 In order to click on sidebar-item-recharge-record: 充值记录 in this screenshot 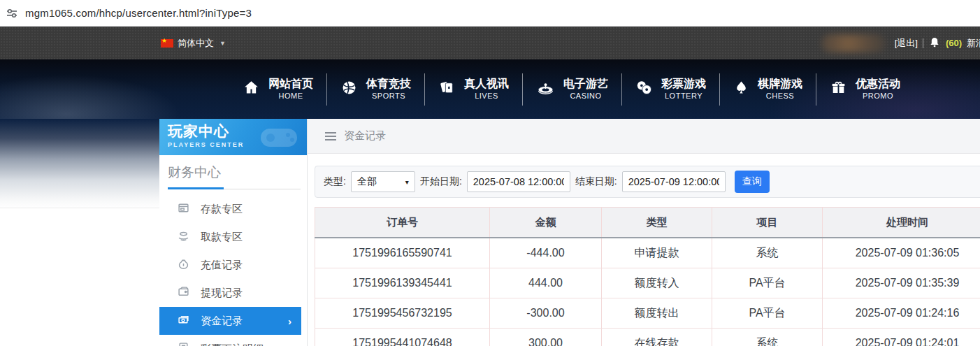, I will do `click(233, 265)`.